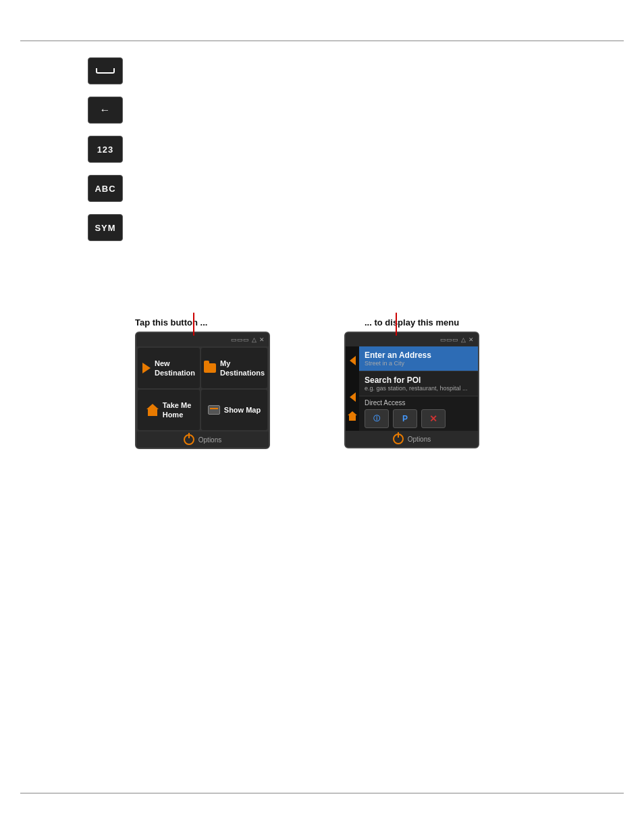 This screenshot has height=834, width=644. Describe the element at coordinates (194, 324) in the screenshot. I see `left-pointer-line` at that location.